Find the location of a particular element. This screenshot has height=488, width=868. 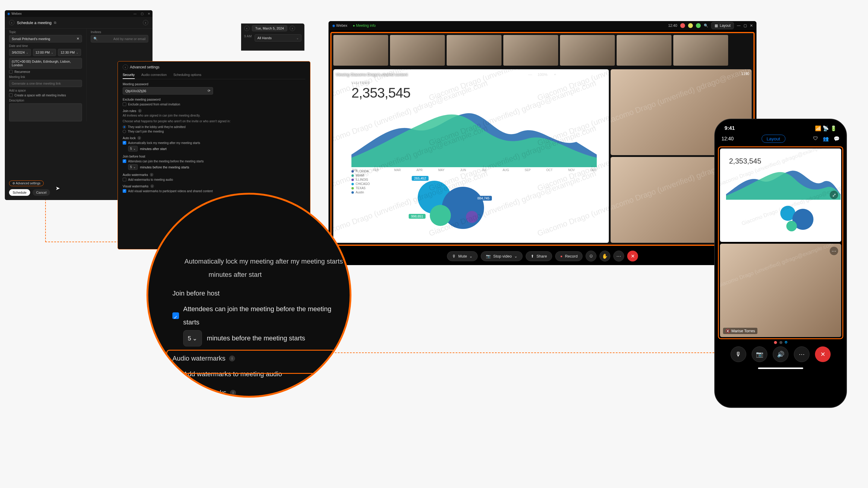

invitees-input: 🔍 Add by name or email is located at coordinates (119, 39).